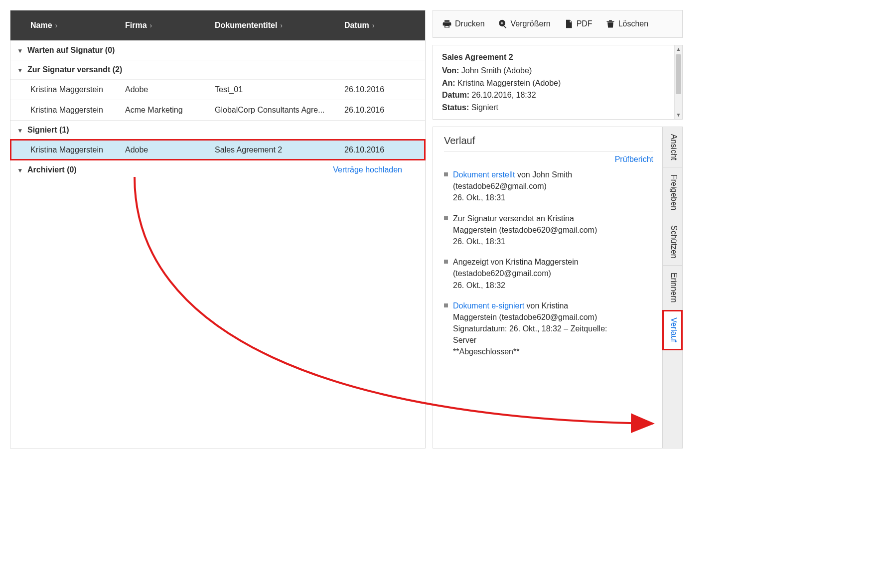  Describe the element at coordinates (516, 268) in the screenshot. I see `history-event-text: Angezeigt von Kristina Maggerstein (test…` at that location.